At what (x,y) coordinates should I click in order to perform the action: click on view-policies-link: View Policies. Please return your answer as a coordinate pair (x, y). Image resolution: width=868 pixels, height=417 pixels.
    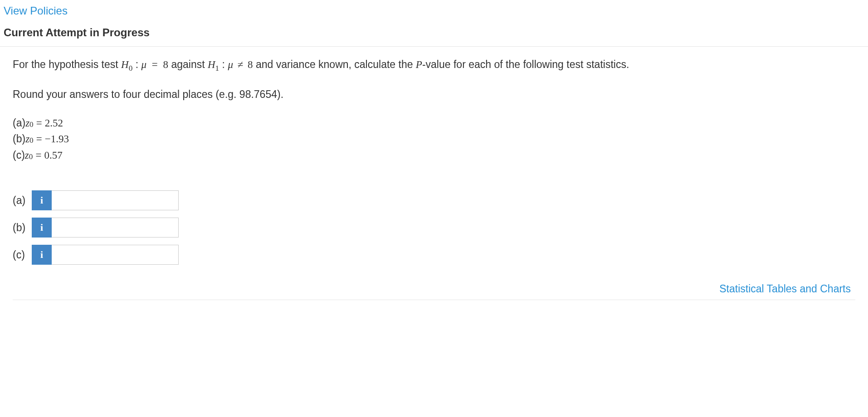
    Looking at the image, I should click on (35, 11).